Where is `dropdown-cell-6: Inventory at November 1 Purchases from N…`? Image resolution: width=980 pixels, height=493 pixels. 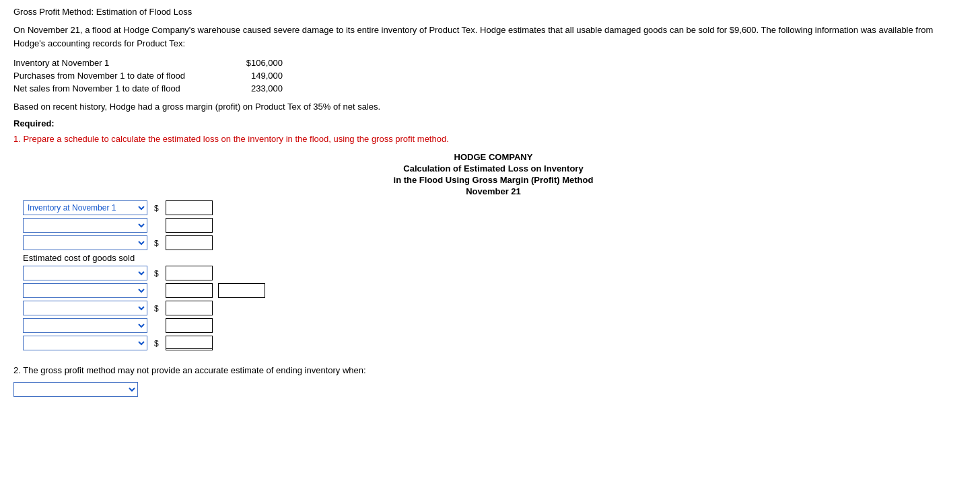
dropdown-cell-6: Inventory at November 1 Purchases from N… is located at coordinates (85, 308).